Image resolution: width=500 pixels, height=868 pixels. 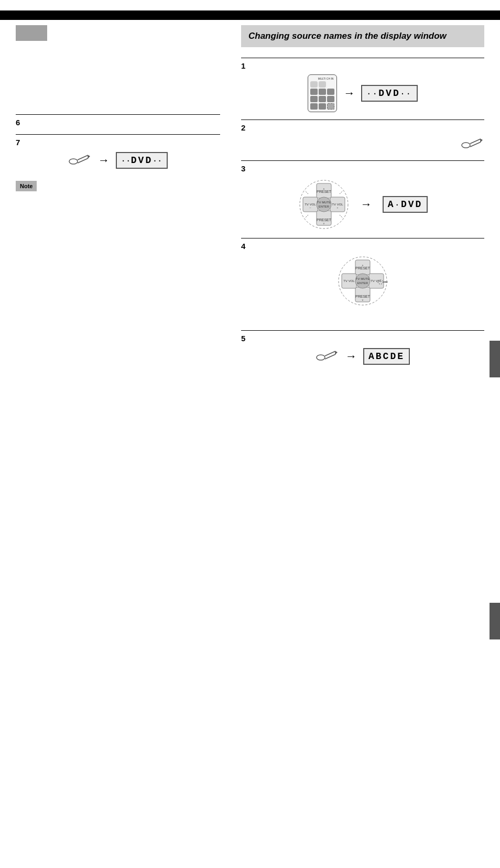 What do you see at coordinates (363, 85) in the screenshot?
I see `step1-section: 1 MULTI CH IN` at bounding box center [363, 85].